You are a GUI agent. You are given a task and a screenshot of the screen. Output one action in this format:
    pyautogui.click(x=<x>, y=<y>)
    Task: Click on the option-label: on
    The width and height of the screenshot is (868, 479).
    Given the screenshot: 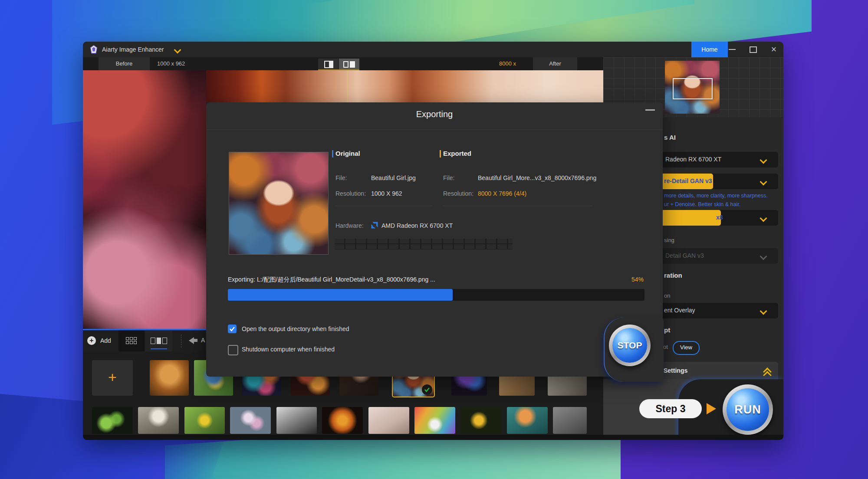 What is the action you would take?
    pyautogui.click(x=667, y=296)
    